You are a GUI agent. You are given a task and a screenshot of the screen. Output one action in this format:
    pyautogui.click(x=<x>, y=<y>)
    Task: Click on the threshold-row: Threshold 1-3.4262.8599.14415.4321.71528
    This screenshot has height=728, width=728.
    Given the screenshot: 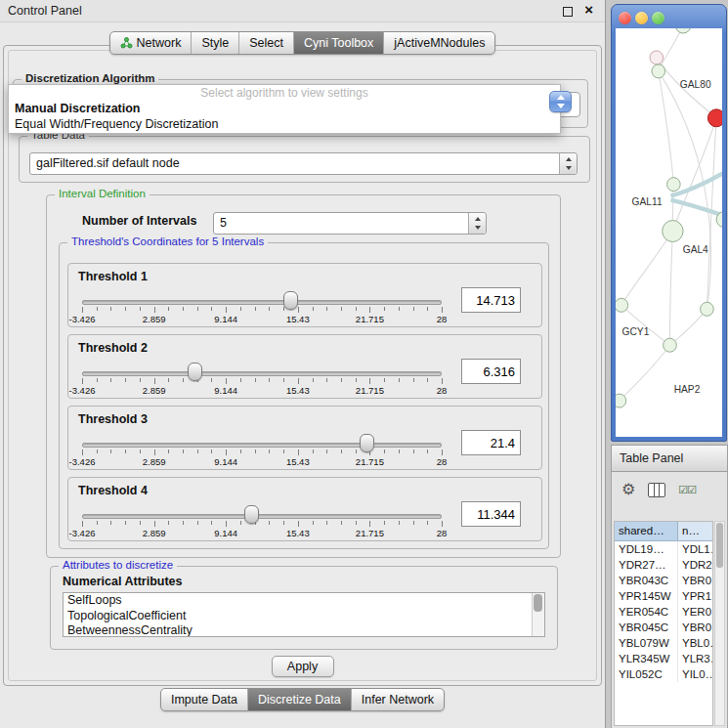 What is the action you would take?
    pyautogui.click(x=305, y=295)
    